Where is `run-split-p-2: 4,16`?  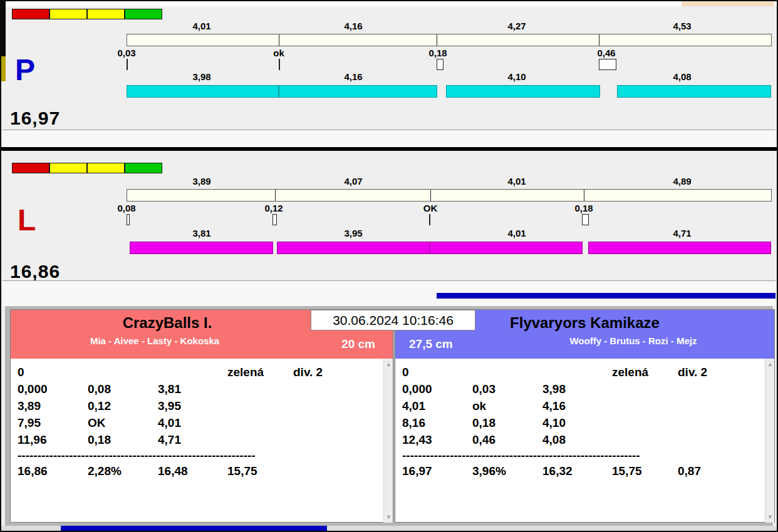
run-split-p-2: 4,16 is located at coordinates (353, 76).